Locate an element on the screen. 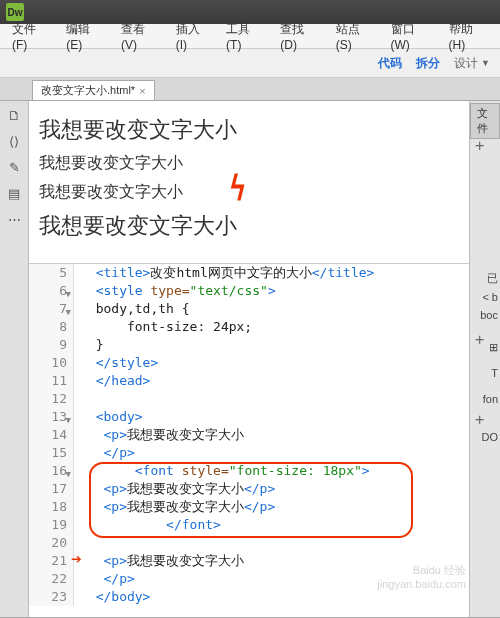 This screenshot has width=500, height=618. menu-file: 文件(F) is located at coordinates (31, 36).